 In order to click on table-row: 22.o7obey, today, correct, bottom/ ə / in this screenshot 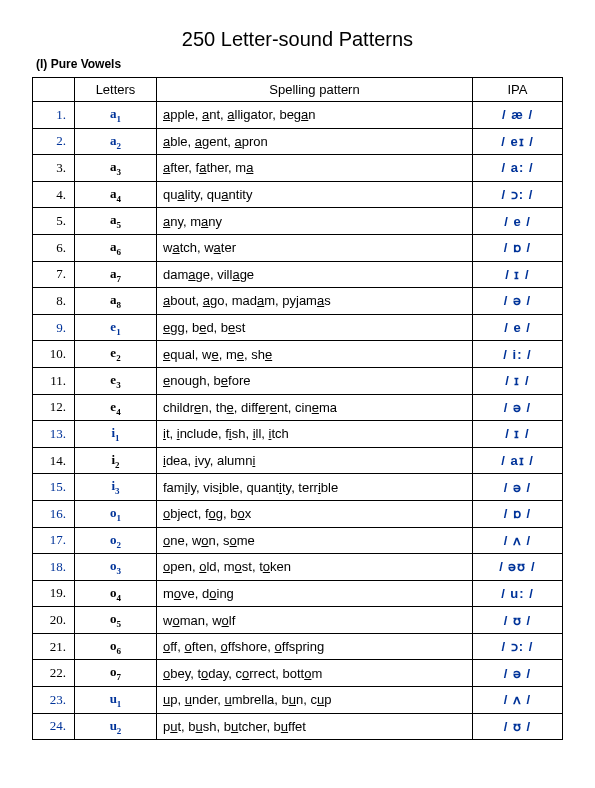, I will do `click(298, 674)`.